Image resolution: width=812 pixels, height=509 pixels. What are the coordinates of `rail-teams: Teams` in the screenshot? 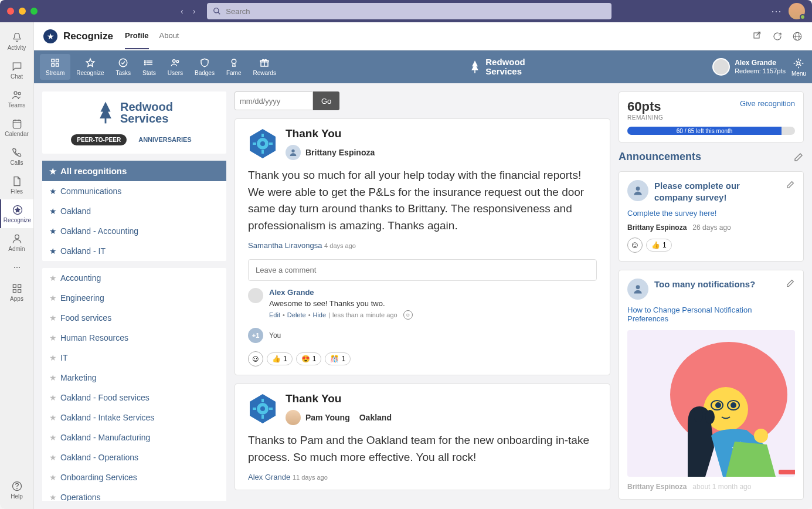 It's located at (16, 99).